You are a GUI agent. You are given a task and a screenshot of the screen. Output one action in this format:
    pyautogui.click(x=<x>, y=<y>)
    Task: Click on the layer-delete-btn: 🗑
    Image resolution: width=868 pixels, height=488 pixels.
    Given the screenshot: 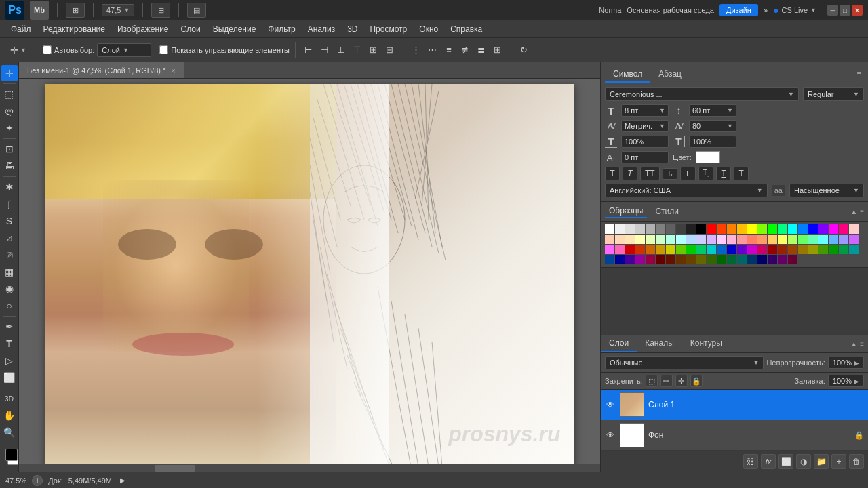 What is the action you would take?
    pyautogui.click(x=856, y=462)
    